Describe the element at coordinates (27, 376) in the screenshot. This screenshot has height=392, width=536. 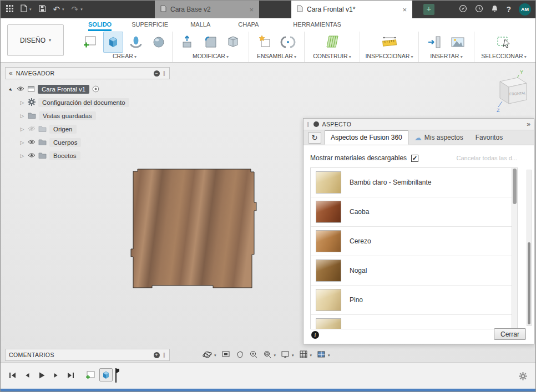
I see `step-back-icon` at that location.